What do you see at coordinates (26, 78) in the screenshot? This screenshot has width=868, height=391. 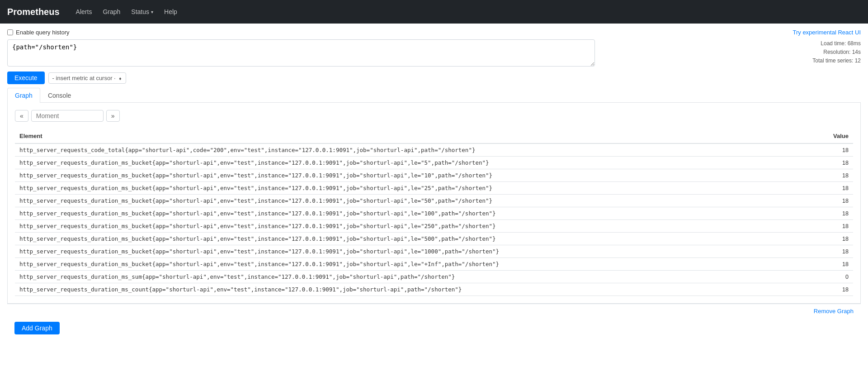 I see `execute-button: Execute` at bounding box center [26, 78].